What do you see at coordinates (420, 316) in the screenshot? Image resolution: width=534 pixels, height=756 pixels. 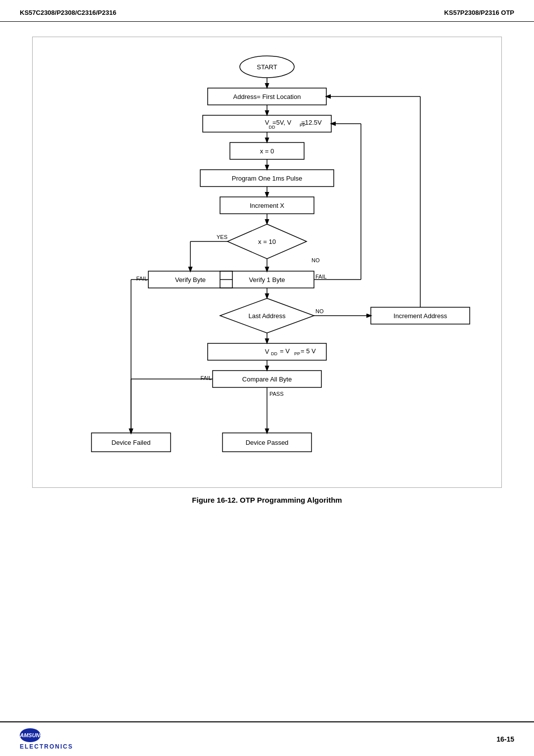 I see `svg-text: Increment Address` at bounding box center [420, 316].